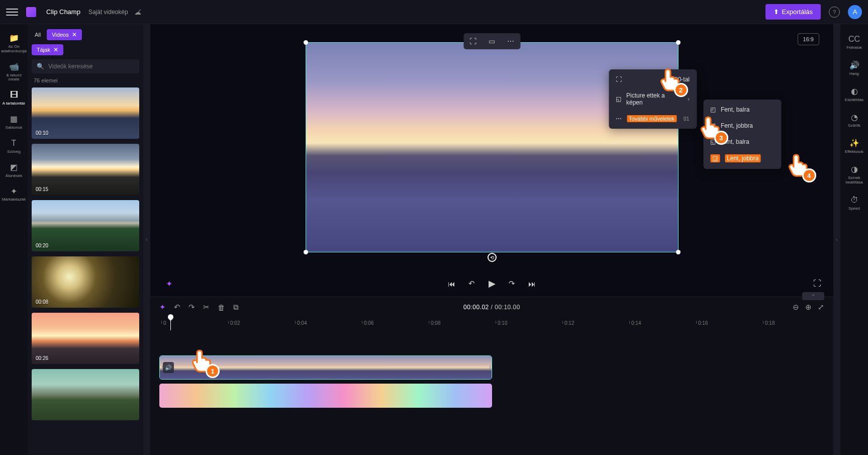 The width and height of the screenshot is (868, 455). Describe the element at coordinates (854, 42) in the screenshot. I see `rail-feliratok: CCFeliratok` at that location.